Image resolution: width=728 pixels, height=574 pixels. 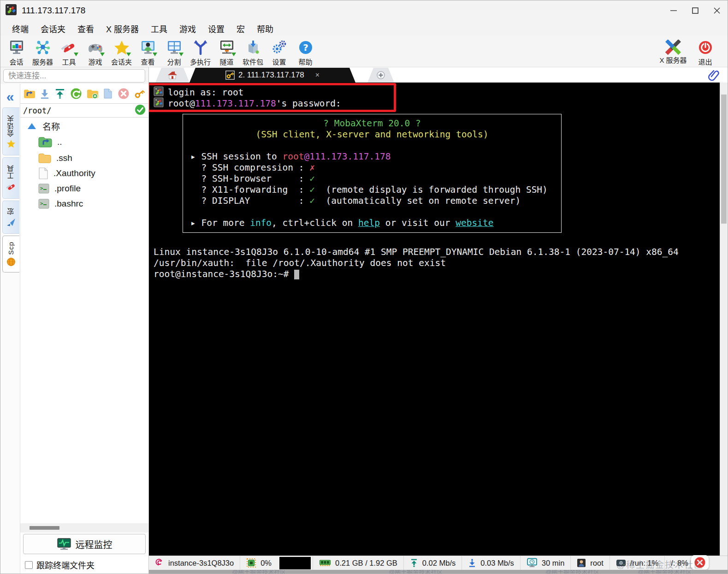 What do you see at coordinates (69, 47) in the screenshot?
I see `tools-icon` at bounding box center [69, 47].